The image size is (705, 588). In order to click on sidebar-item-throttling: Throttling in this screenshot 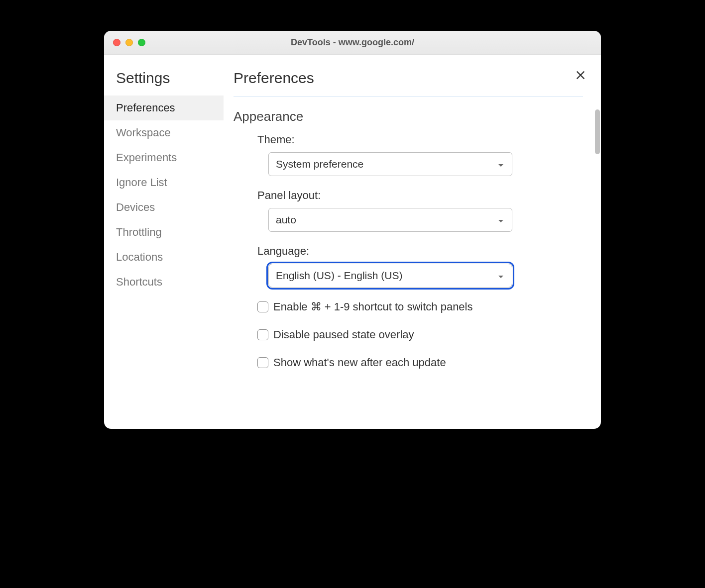, I will do `click(164, 232)`.